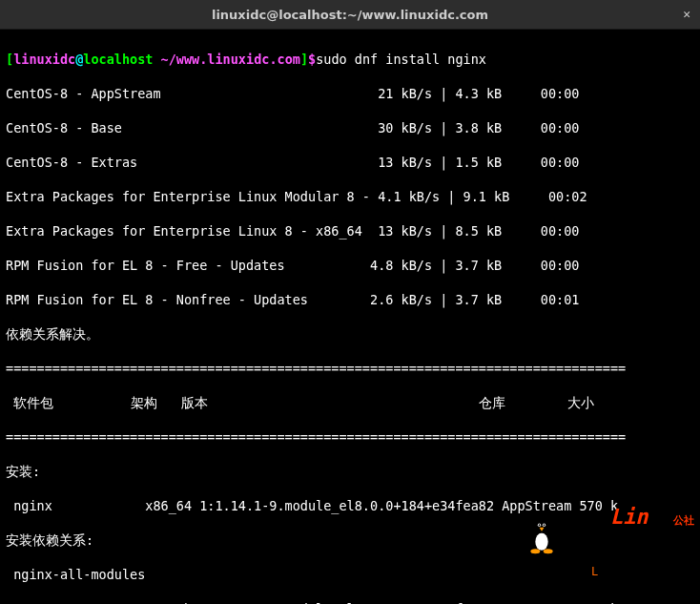 The image size is (700, 604). Describe the element at coordinates (401, 59) in the screenshot. I see `command-text: sudo dnf install nginx` at that location.